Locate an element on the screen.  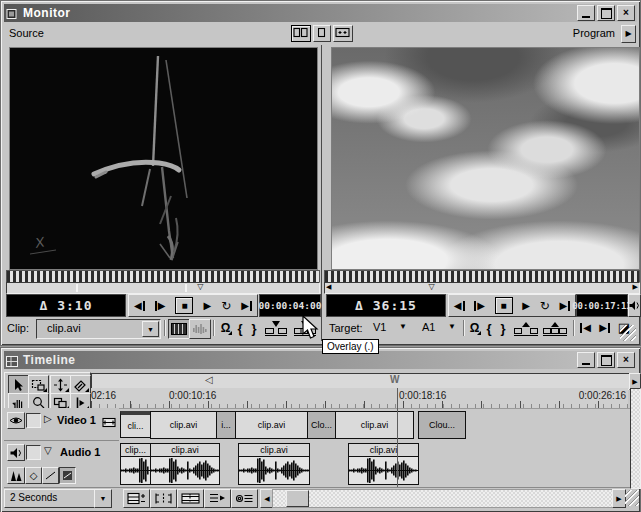
source-marker-menu-button: Ω is located at coordinates (226, 328).